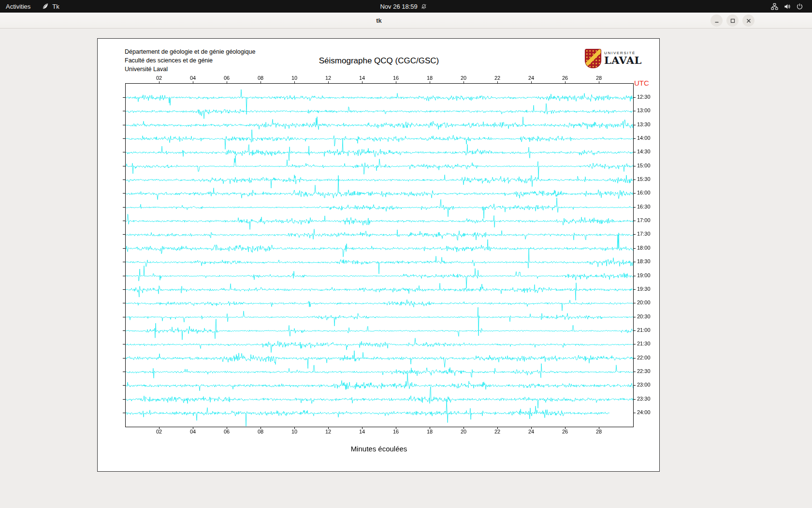 The height and width of the screenshot is (508, 812). Describe the element at coordinates (644, 412) in the screenshot. I see `time-label: 24:00` at that location.